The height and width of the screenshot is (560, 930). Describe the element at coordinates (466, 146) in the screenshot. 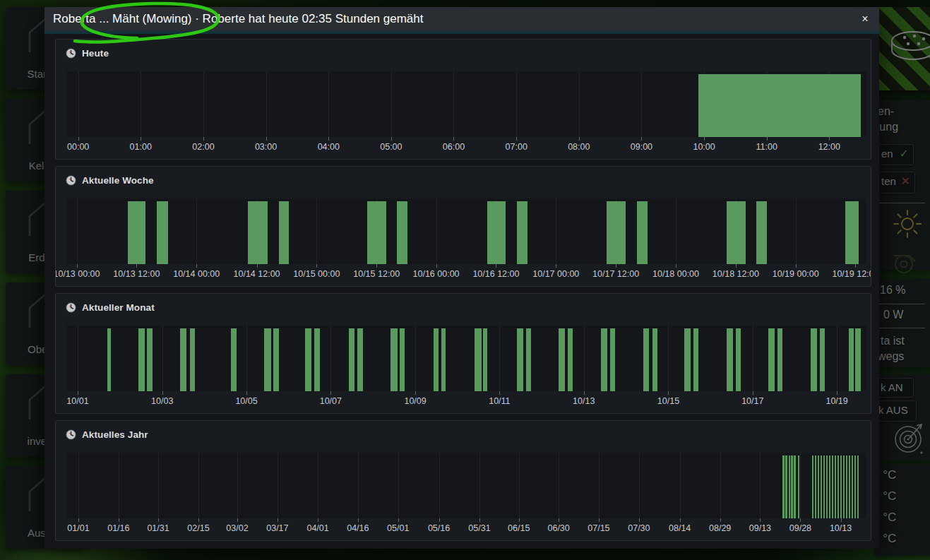

I see `chart-axis: 00:0001:0002:0003:0004:0005:0006:0007:00…` at that location.